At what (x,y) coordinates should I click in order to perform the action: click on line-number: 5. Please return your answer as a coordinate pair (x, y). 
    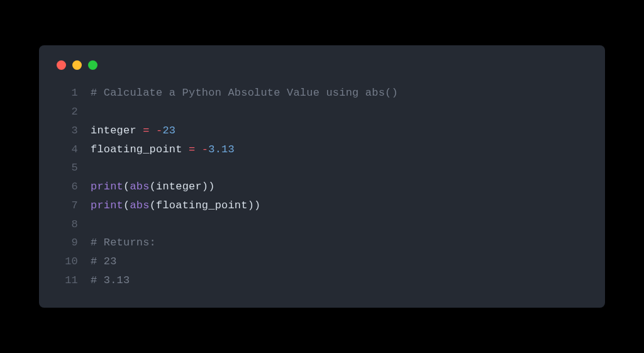
    Looking at the image, I should click on (67, 168).